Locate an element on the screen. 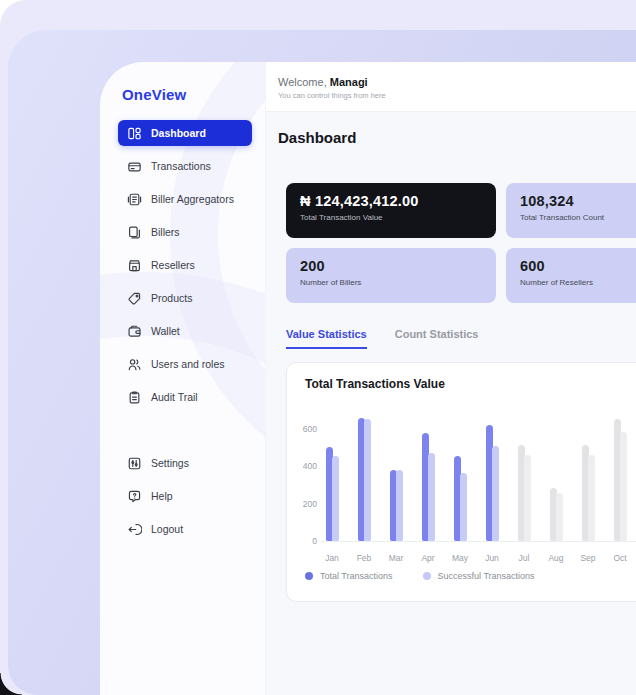 The height and width of the screenshot is (695, 636). x-axis-label: Mar is located at coordinates (396, 558).